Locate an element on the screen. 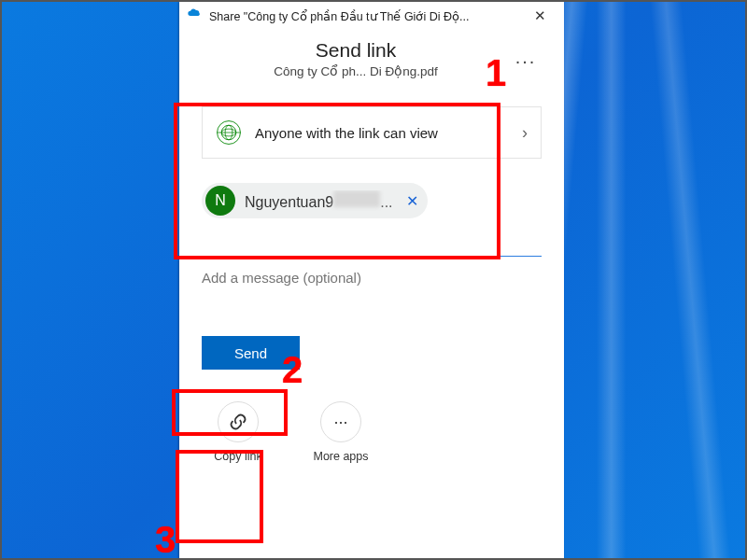 The height and width of the screenshot is (560, 747). recipient-name-visible: Nguyentuan9 is located at coordinates (289, 202).